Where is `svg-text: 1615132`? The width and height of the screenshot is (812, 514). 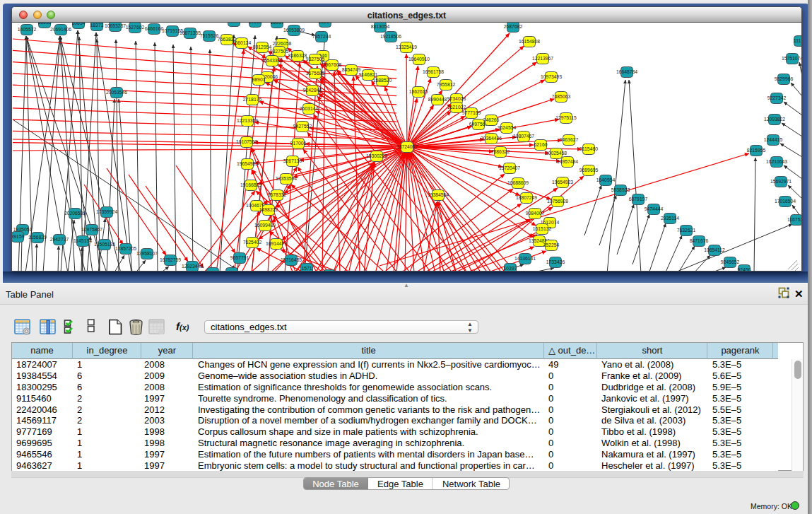 svg-text: 1615132 is located at coordinates (543, 229).